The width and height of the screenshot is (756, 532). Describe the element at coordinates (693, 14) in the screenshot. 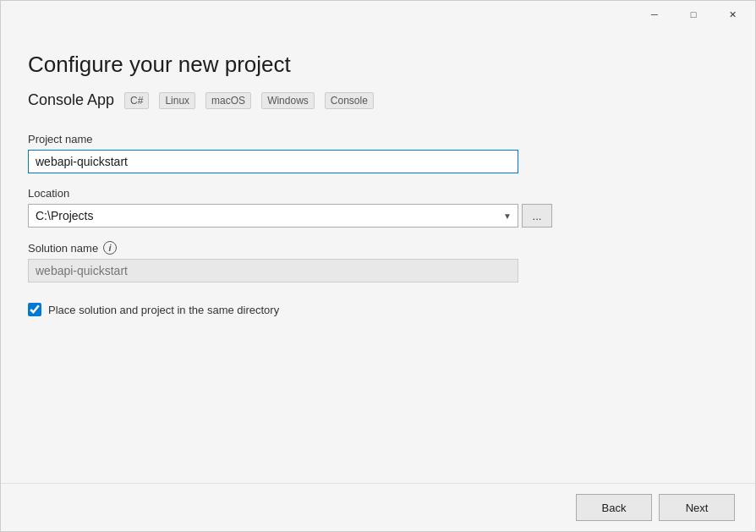

I see `maximize-button: □` at that location.